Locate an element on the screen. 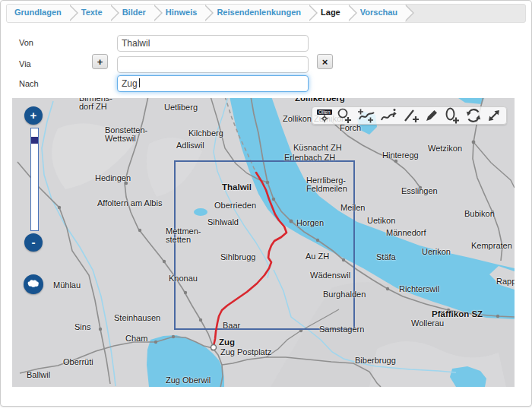 The height and width of the screenshot is (415, 532). zoom-in-button: + is located at coordinates (33, 116).